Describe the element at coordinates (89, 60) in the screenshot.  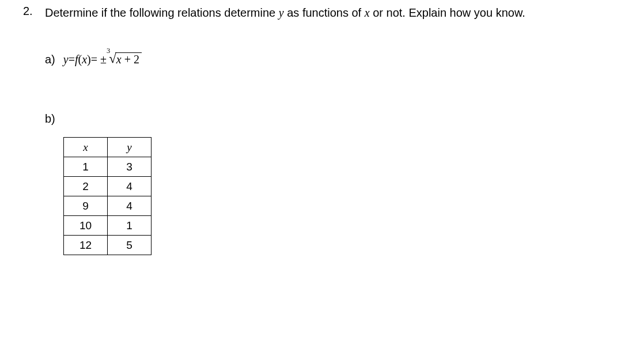
I see `eq-paren-close: )` at that location.